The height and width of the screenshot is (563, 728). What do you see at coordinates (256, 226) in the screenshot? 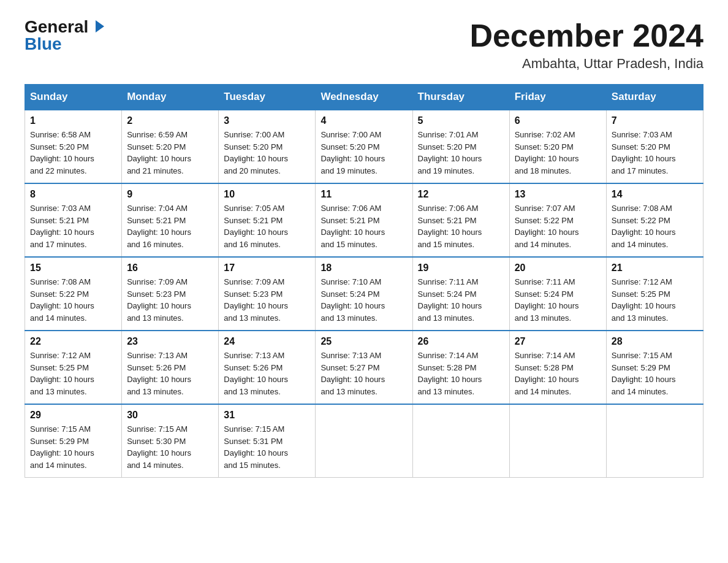
I see `day-info: Sunrise: 7:05 AMSunset: 5:21 PMDaylight:…` at bounding box center [256, 226].